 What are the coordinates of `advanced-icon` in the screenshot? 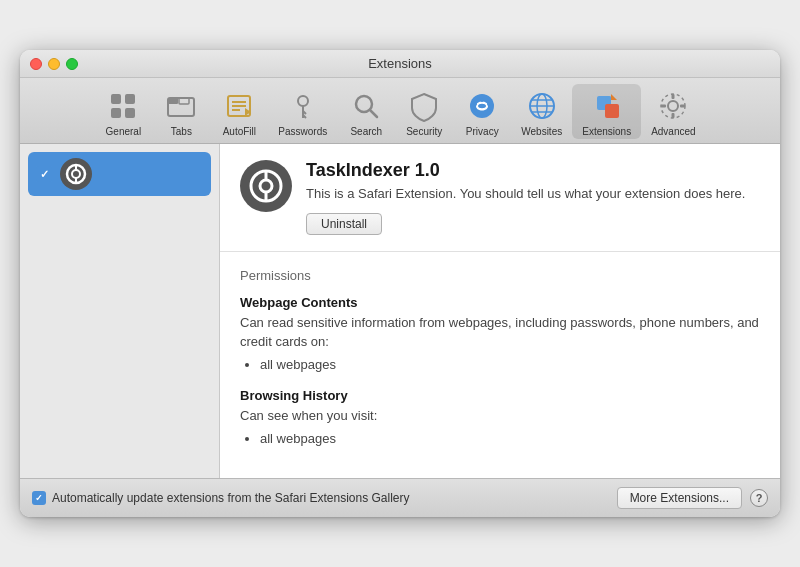 It's located at (673, 106).